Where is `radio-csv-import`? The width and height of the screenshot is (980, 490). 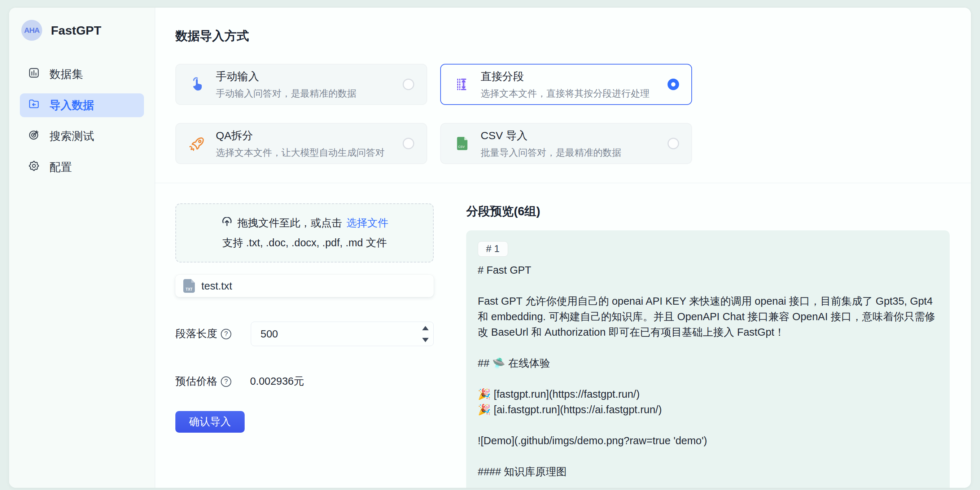
radio-csv-import is located at coordinates (673, 144).